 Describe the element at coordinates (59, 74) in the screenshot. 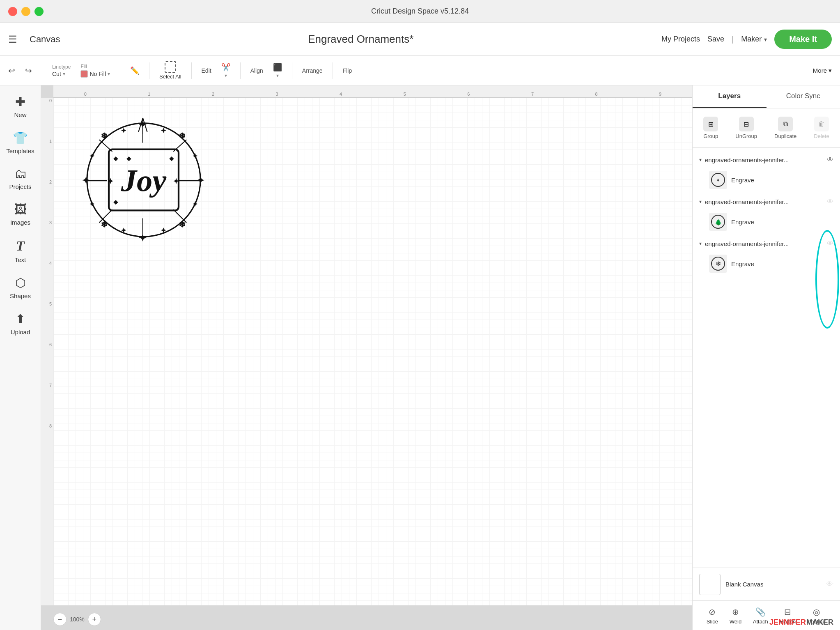

I see `linetype-value: Cut ▾` at that location.